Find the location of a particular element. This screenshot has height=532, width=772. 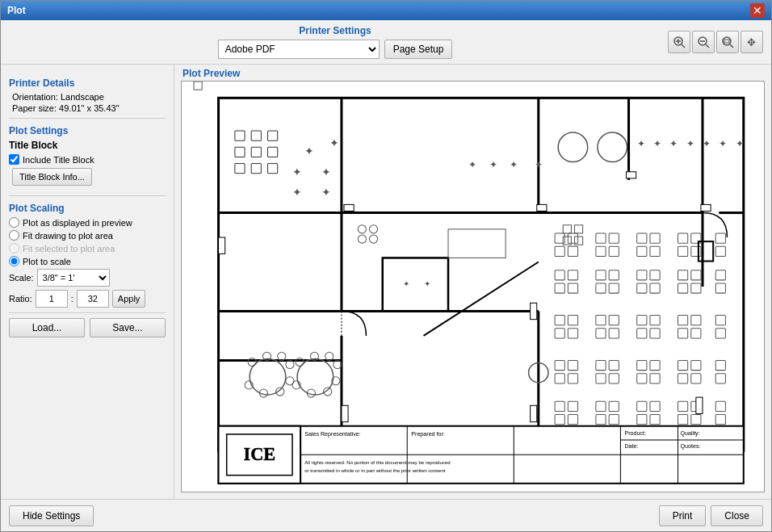

plot-as-displayed-label: Plot as displayed in preview is located at coordinates (78, 223).